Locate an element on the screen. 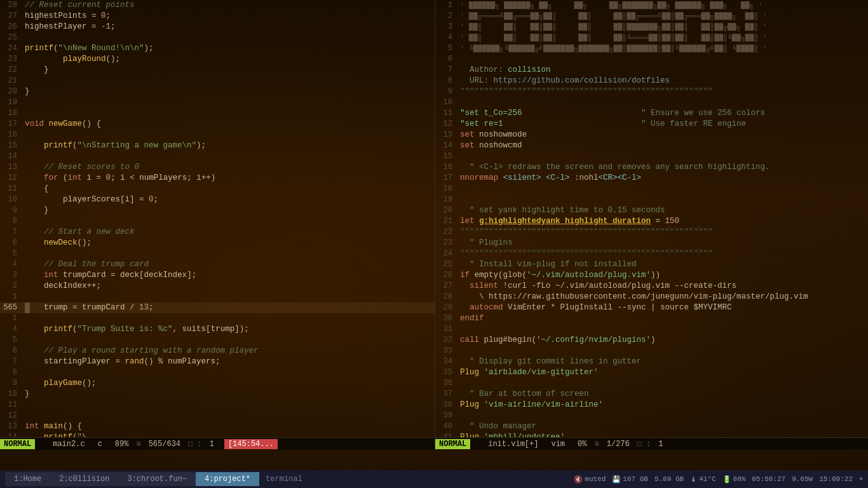  table-row: 3 ' ██║ ██║ ██║██║ ██║ ██║███████╗██║██║… is located at coordinates (652, 27).